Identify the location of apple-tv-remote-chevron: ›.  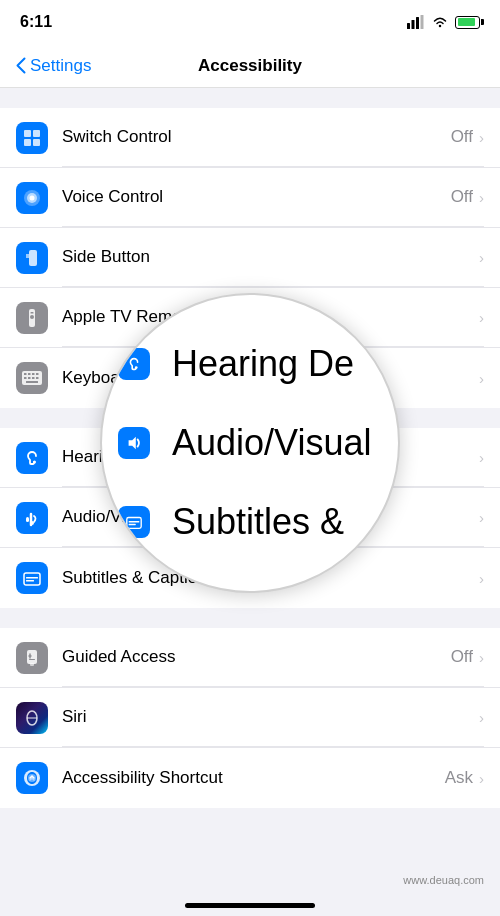
(482, 318).